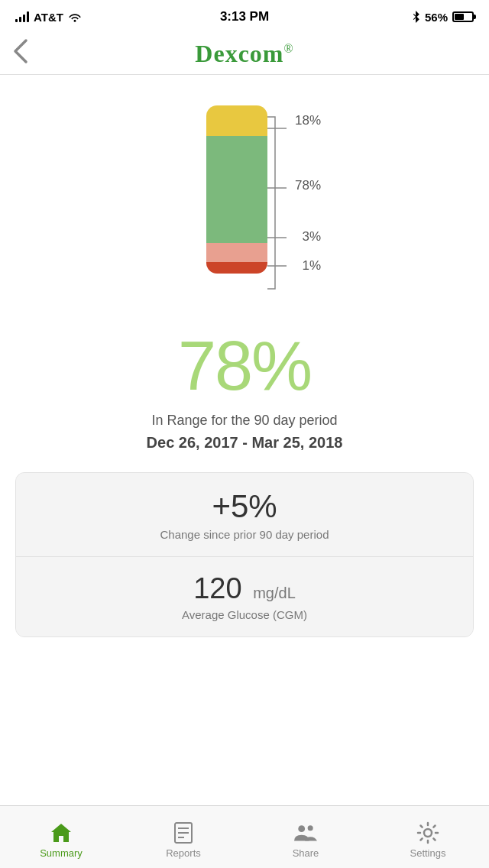  What do you see at coordinates (237, 121) in the screenshot?
I see `segment-high` at bounding box center [237, 121].